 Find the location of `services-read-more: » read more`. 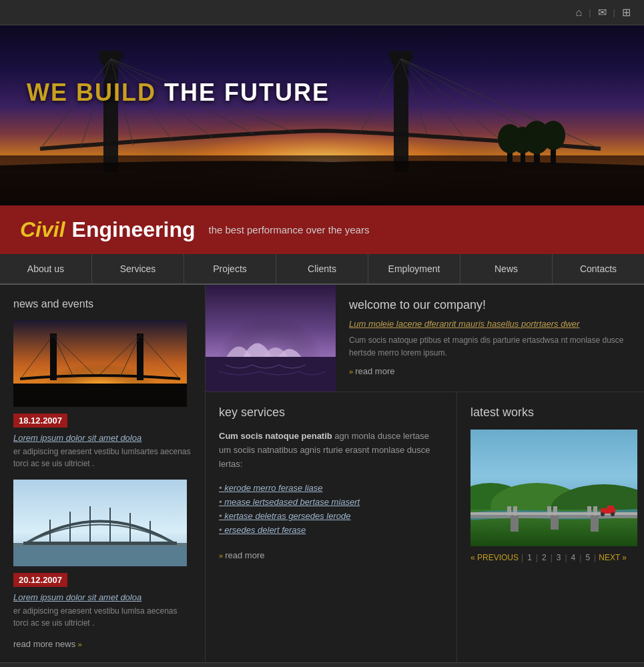

services-read-more: » read more is located at coordinates (242, 555).